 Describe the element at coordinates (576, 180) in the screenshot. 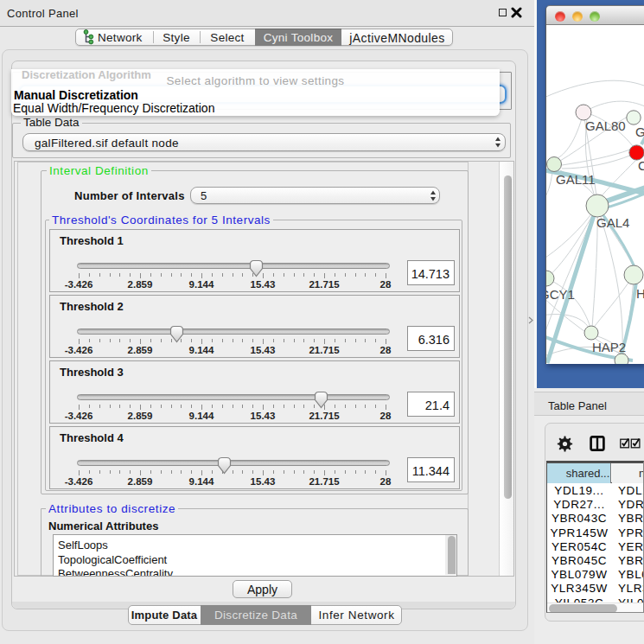

I see `svg-text: GAL11` at that location.